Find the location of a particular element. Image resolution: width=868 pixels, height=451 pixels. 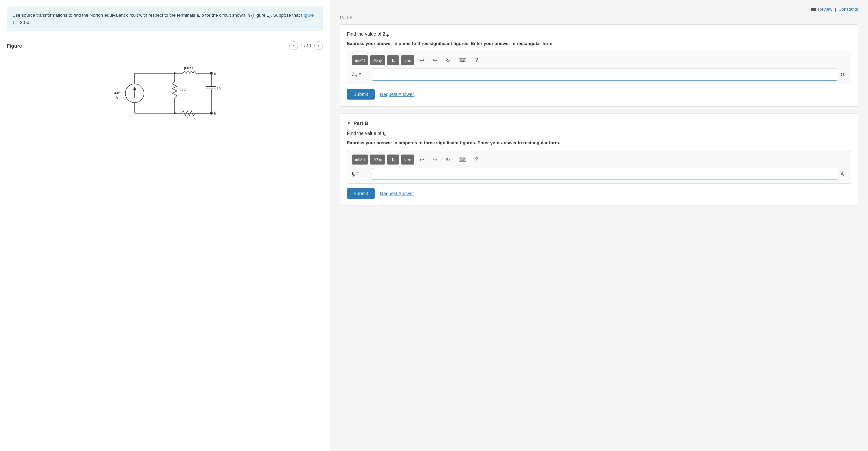

review-constants: Review | Constants is located at coordinates (834, 9).